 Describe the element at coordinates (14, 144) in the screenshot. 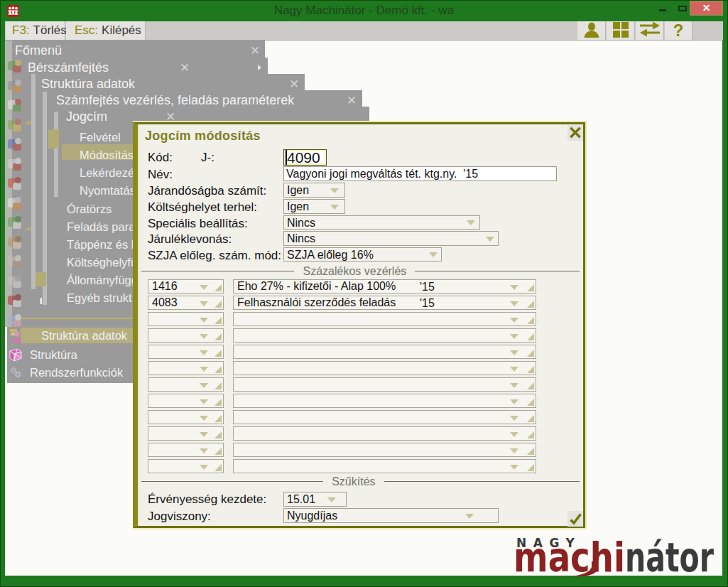

I see `blocks-icon` at that location.